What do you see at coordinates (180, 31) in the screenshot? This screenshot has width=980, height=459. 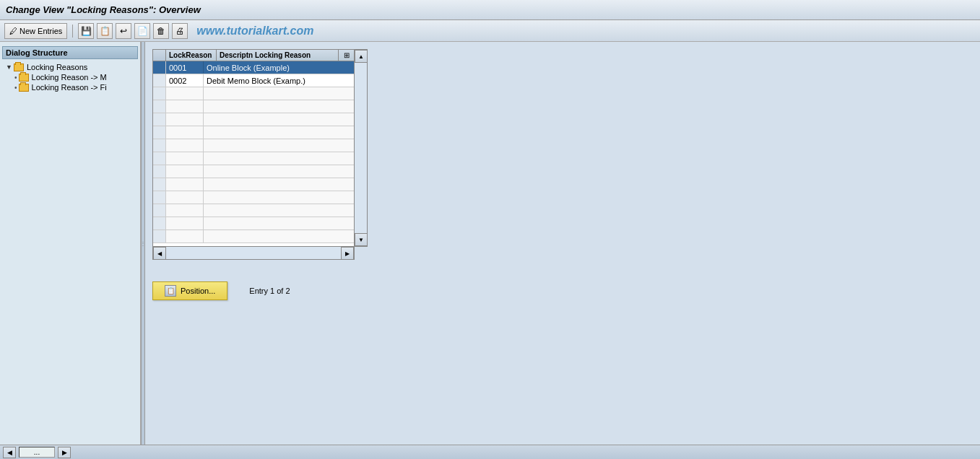 I see `print-icon: 🖨` at bounding box center [180, 31].